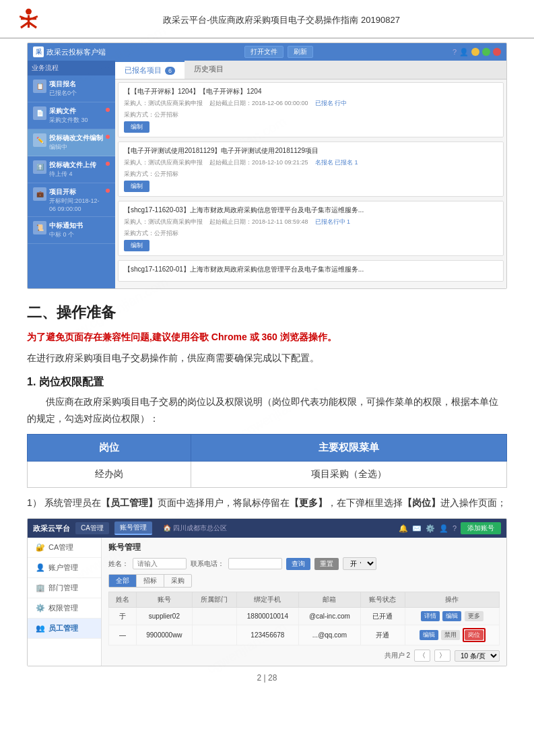  Describe the element at coordinates (475, 52) in the screenshot. I see `sw-minimize-icon` at that location.